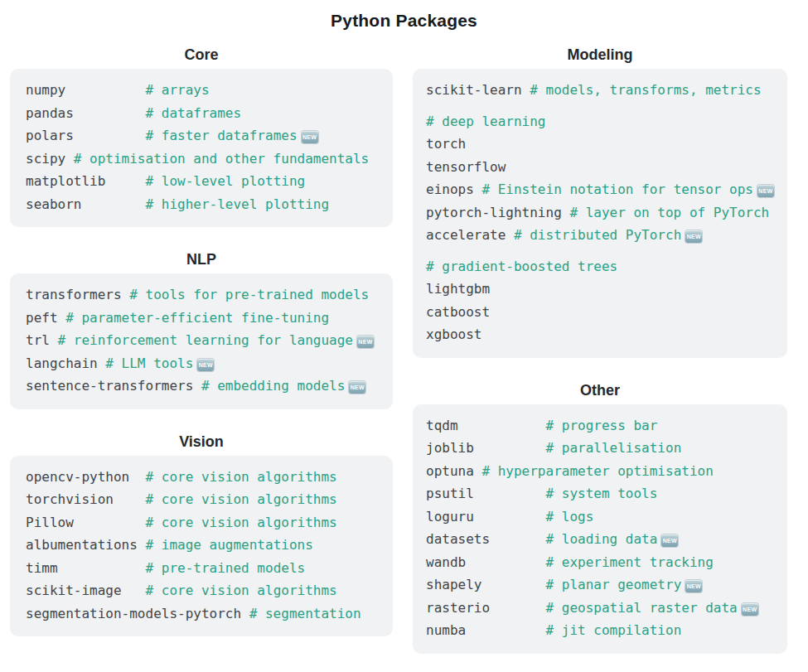 This screenshot has width=808, height=672. Describe the element at coordinates (457, 288) in the screenshot. I see `package-name: lightgbm` at that location.